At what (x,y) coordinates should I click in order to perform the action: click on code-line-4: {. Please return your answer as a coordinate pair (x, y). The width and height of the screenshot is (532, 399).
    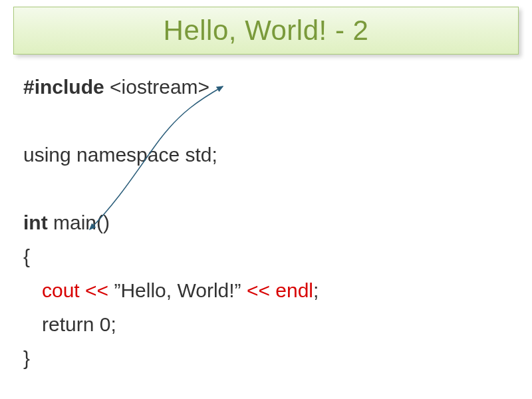
    Looking at the image, I should click on (266, 257).